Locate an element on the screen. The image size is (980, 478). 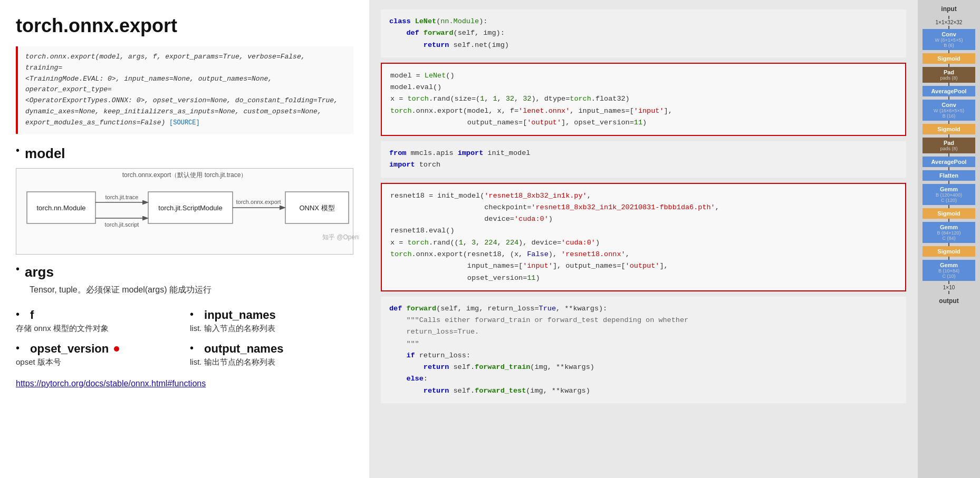
red-dot-indicator is located at coordinates (117, 349).